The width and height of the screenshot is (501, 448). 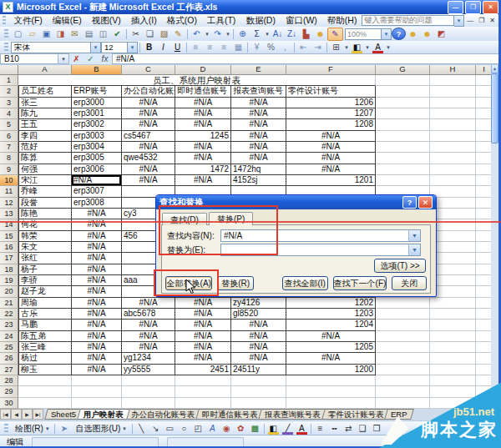 What do you see at coordinates (45, 103) in the screenshot?
I see `cell-A3: 张三` at bounding box center [45, 103].